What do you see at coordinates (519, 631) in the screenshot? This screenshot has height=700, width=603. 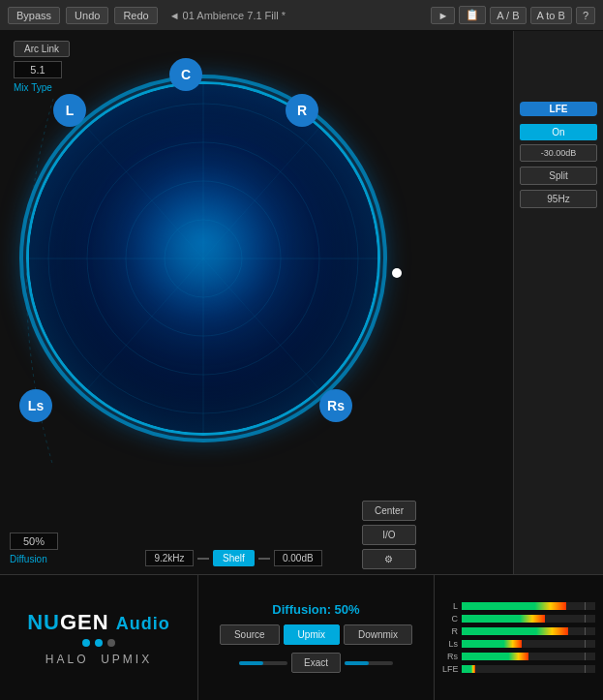 I see `meter-row-r: R` at bounding box center [519, 631].